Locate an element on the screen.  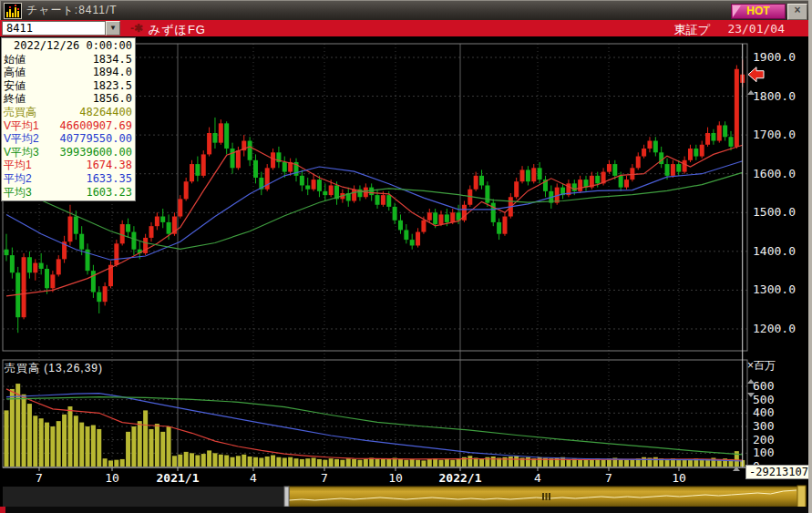
close-button: × is located at coordinates (797, 12).